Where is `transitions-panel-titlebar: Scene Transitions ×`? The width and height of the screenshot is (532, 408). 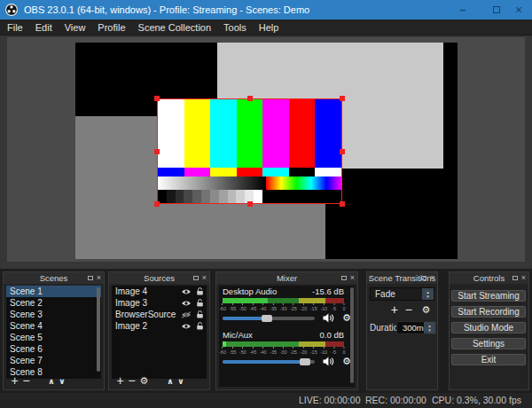 transitions-panel-titlebar: Scene Transitions × is located at coordinates (403, 279).